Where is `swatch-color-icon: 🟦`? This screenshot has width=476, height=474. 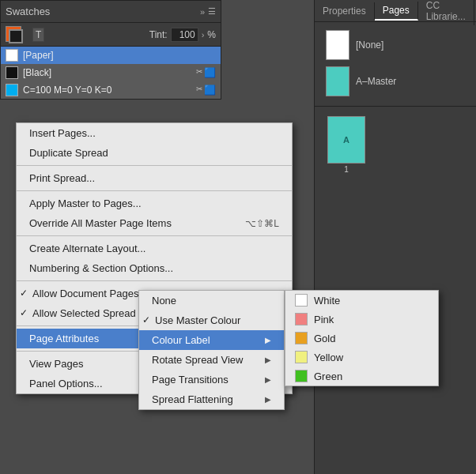
swatch-color-icon: 🟦 is located at coordinates (210, 73).